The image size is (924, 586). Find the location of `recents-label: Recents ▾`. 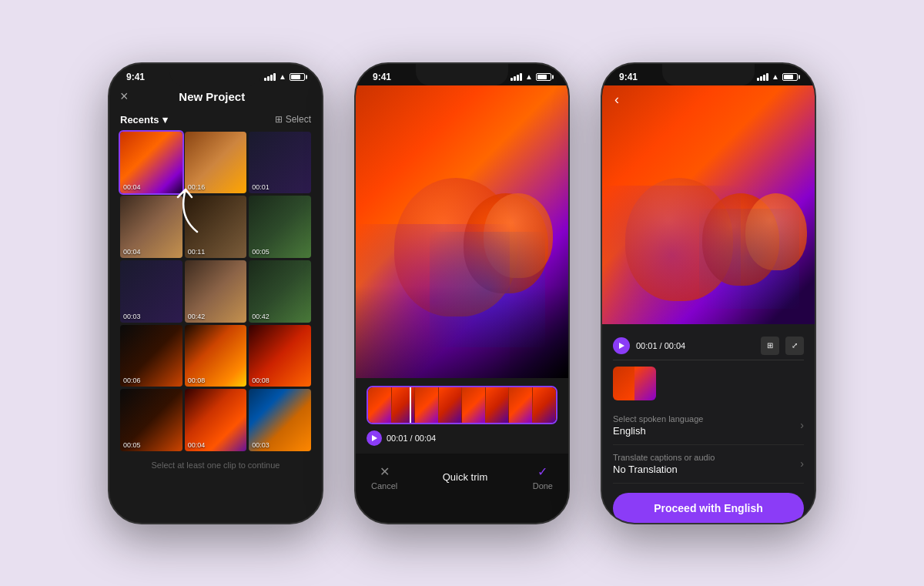

recents-label: Recents ▾ is located at coordinates (144, 120).